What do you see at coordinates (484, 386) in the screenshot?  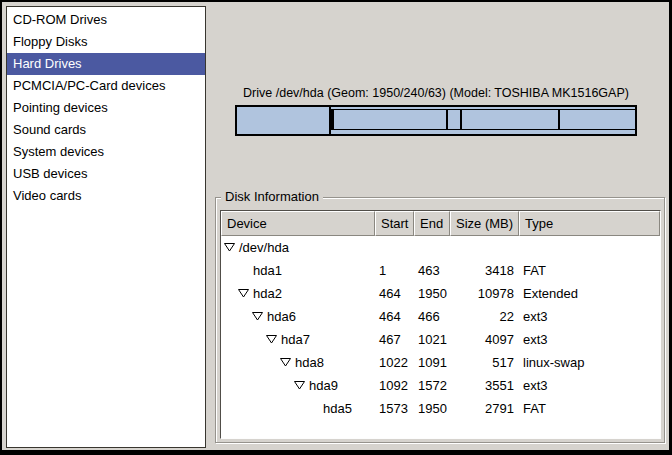 I see `cell-size: 3551` at bounding box center [484, 386].